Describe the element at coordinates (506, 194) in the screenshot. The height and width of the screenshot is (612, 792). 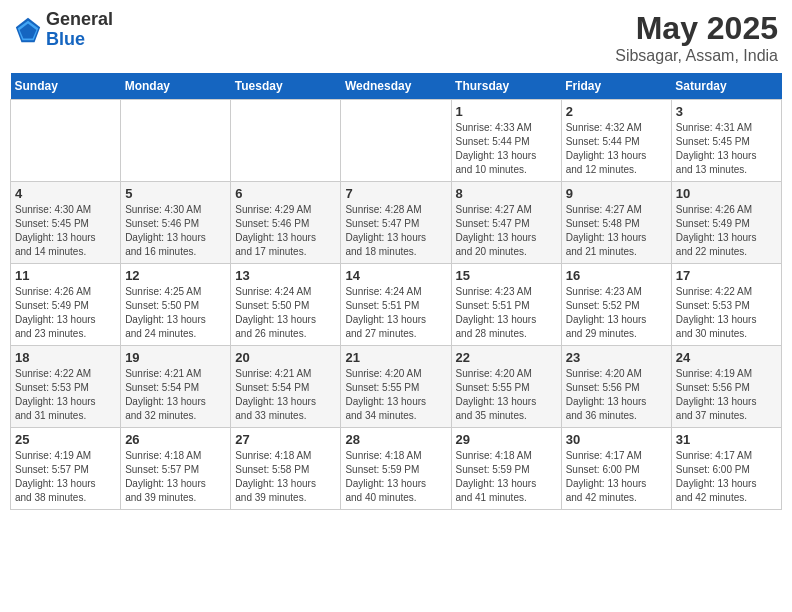
I see `day-number: 8` at that location.